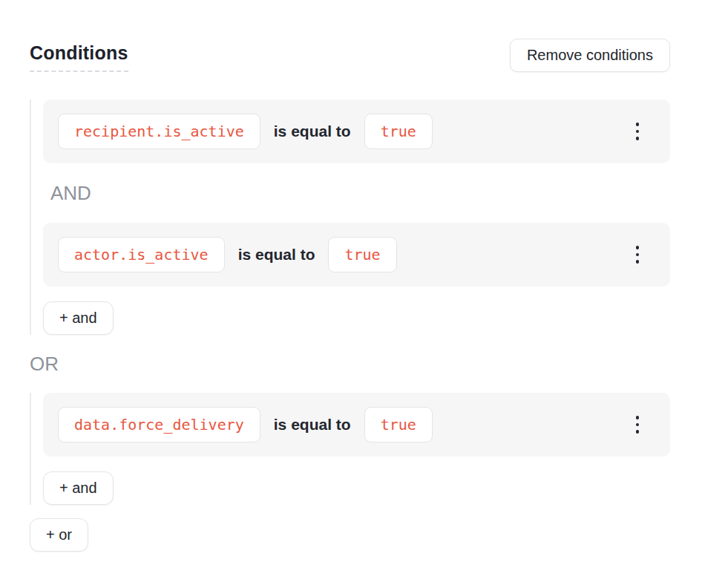  What do you see at coordinates (59, 535) in the screenshot?
I see `add-or-button: + or` at bounding box center [59, 535].